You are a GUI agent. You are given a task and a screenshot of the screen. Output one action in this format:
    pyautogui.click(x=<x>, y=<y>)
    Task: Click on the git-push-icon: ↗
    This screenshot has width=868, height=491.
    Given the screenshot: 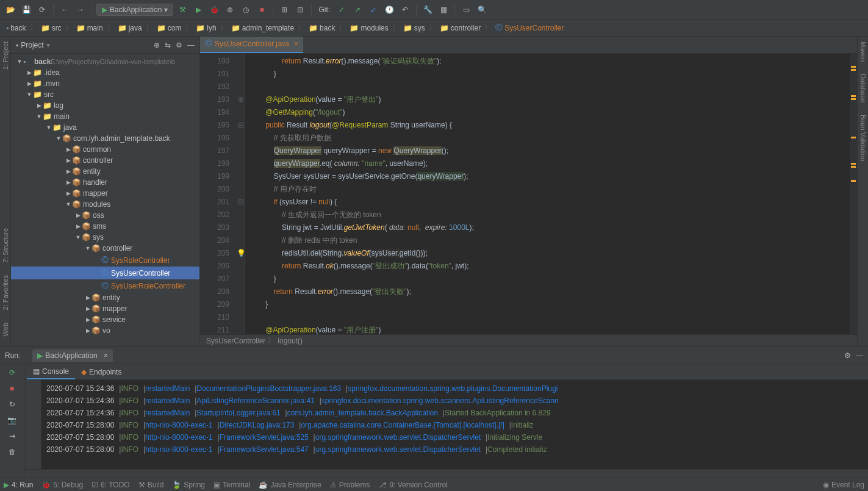 What is the action you would take?
    pyautogui.click(x=357, y=10)
    